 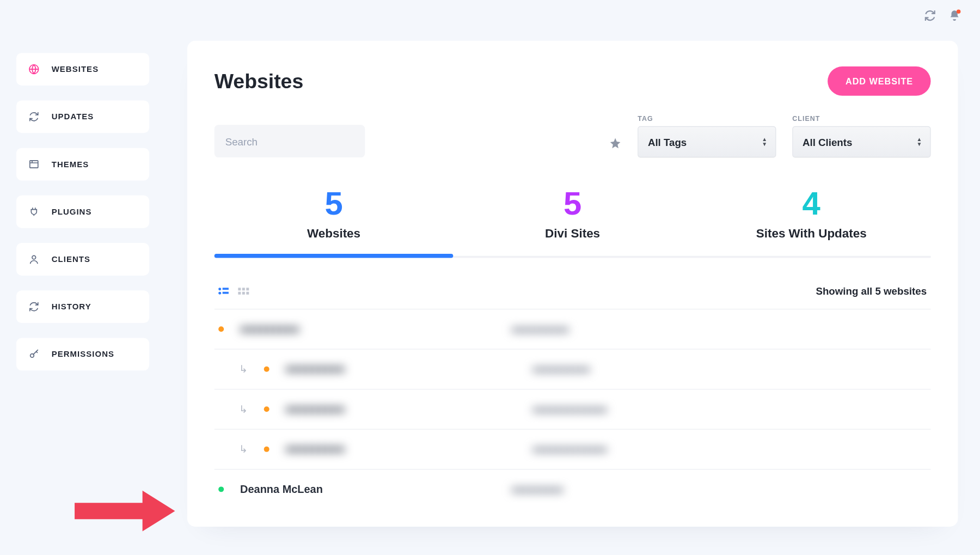 I want to click on view-list-toggle, so click(x=223, y=291).